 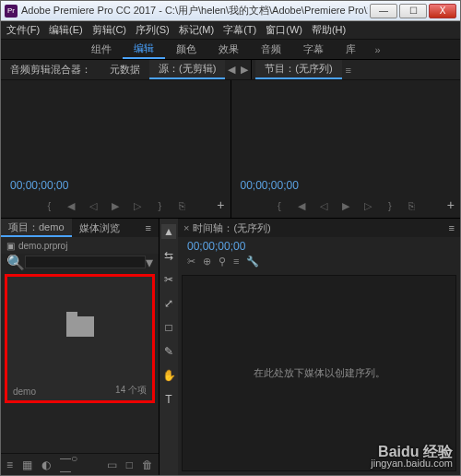 What do you see at coordinates (169, 303) in the screenshot?
I see `razor-tool-icon: ⤢` at bounding box center [169, 303].